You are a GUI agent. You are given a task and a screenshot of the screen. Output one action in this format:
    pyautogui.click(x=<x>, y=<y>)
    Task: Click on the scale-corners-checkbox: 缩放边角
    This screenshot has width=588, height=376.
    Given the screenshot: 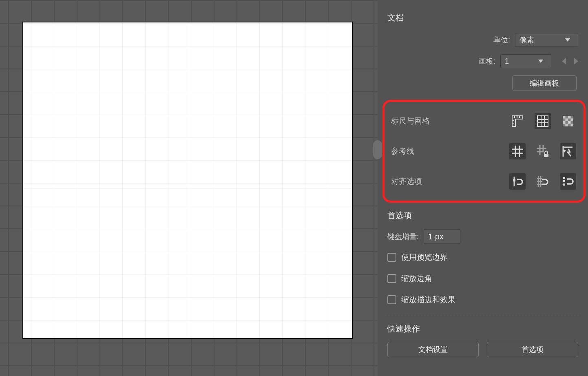 What is the action you would take?
    pyautogui.click(x=483, y=279)
    